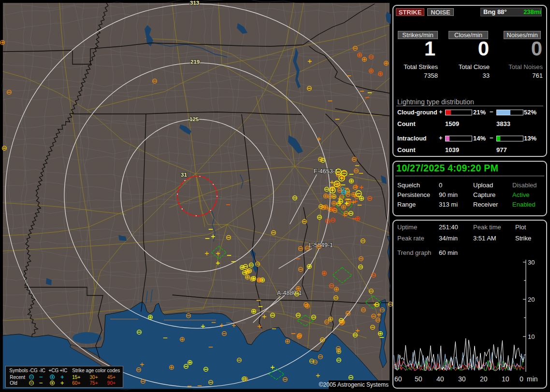 The width and height of the screenshot is (550, 392). I want to click on svg-text: 31, so click(184, 175).